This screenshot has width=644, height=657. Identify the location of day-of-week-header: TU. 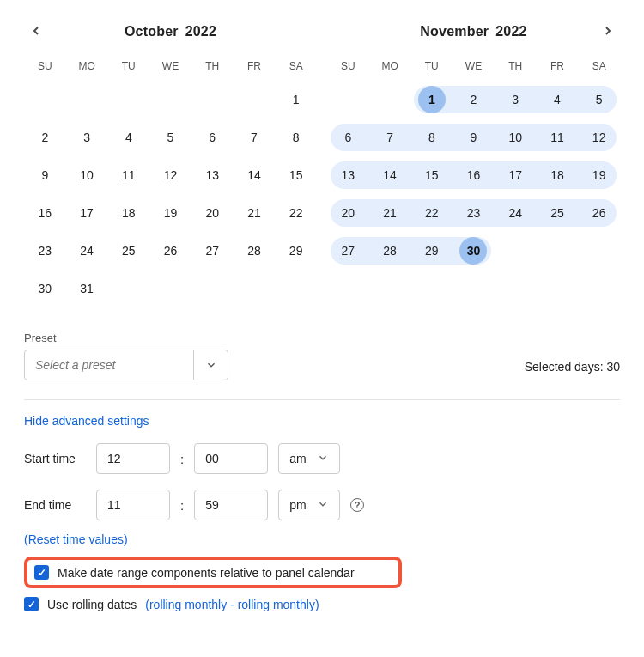
(431, 68).